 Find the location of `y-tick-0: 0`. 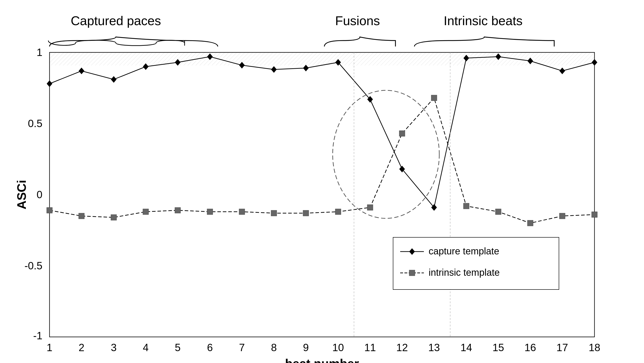

y-tick-0: 0 is located at coordinates (40, 195).